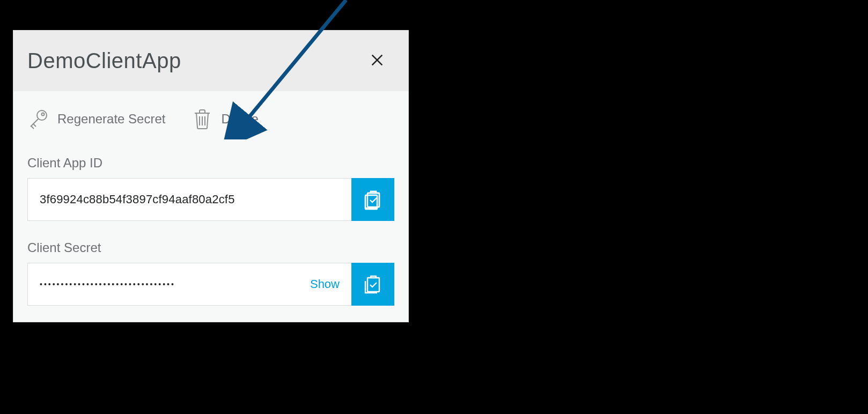 The width and height of the screenshot is (868, 414). What do you see at coordinates (211, 248) in the screenshot?
I see `client-secret-label: Client Secret` at bounding box center [211, 248].